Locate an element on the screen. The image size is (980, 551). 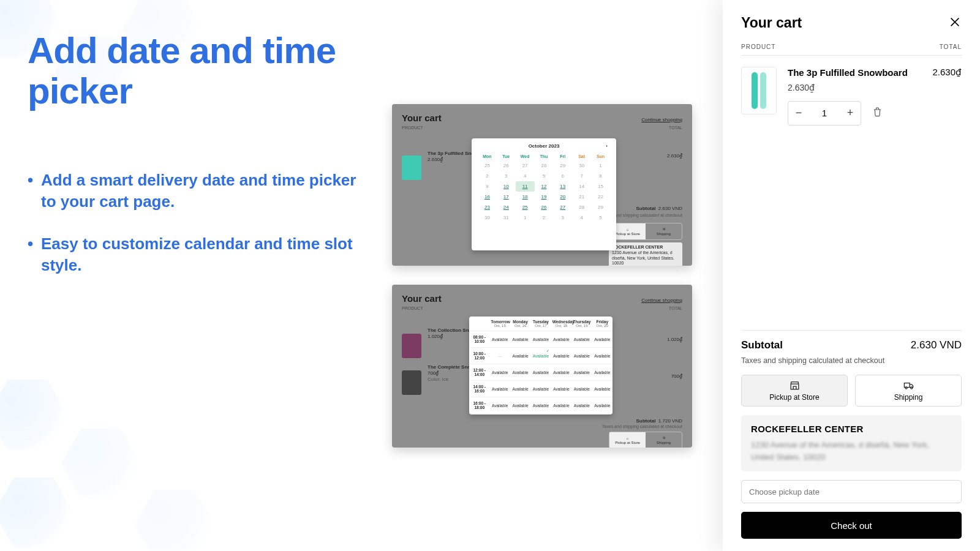
fulfillment-method-row: Pickup at Store Shipping is located at coordinates (851, 391).